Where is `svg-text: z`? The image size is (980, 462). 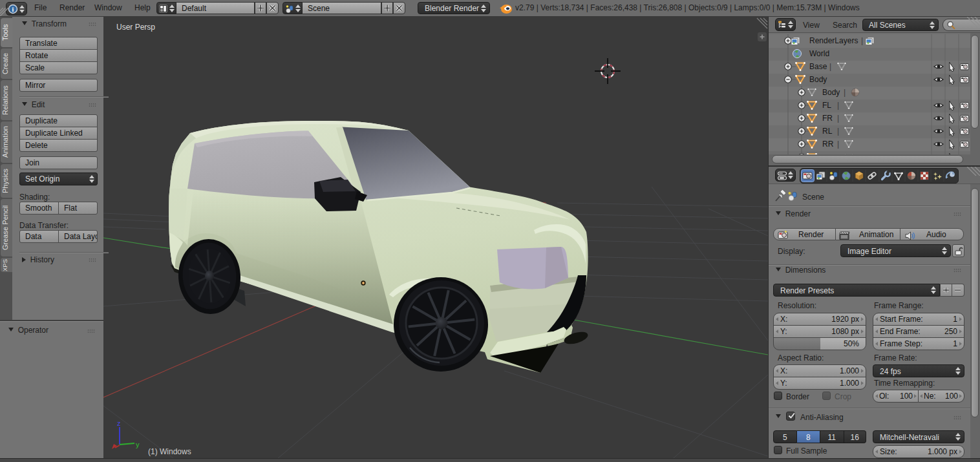
svg-text: z is located at coordinates (119, 423).